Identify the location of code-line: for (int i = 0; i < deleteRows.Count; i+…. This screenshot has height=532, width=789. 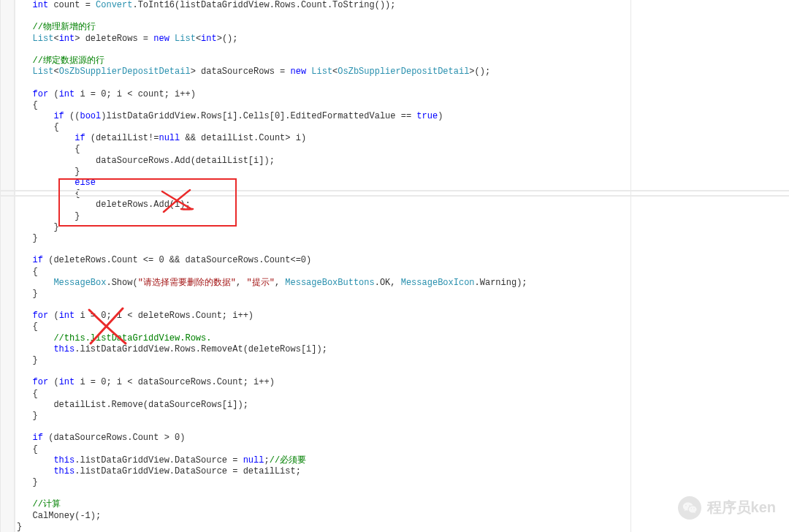
(324, 316).